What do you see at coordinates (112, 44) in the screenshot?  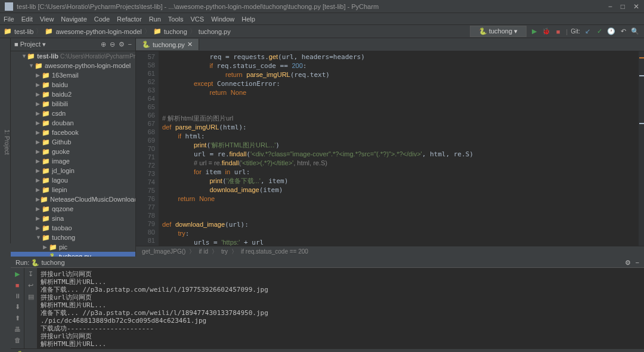 I see `target-icon: ⊖` at bounding box center [112, 44].